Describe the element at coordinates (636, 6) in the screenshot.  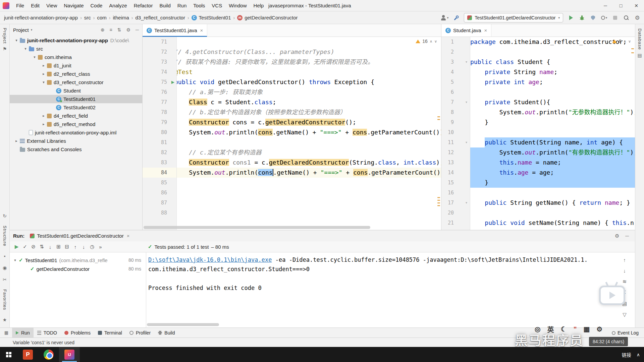
I see `close-button: ✕` at that location.